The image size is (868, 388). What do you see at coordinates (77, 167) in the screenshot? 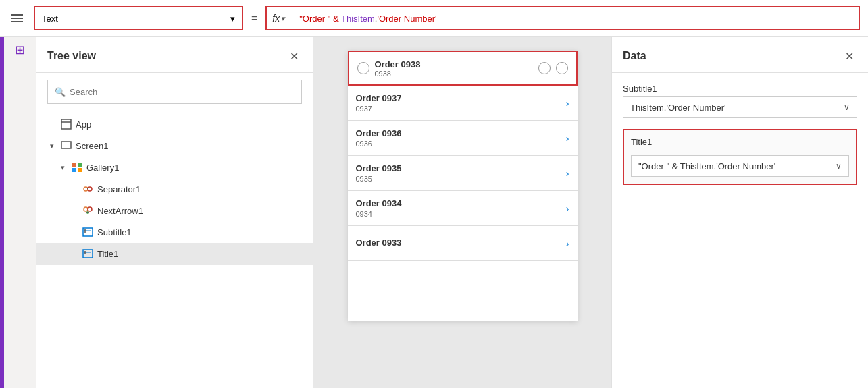
I see `gallery-icon` at bounding box center [77, 167].